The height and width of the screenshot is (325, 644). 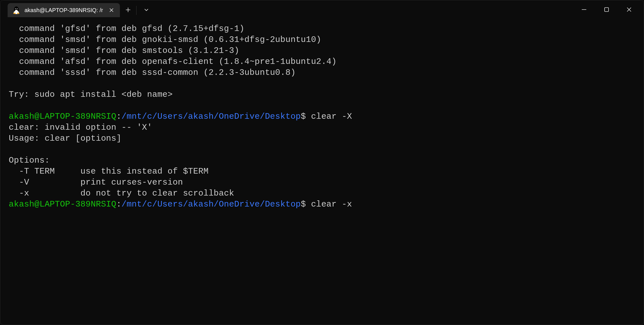 I want to click on output-line: -V print curses-version, so click(x=96, y=182).